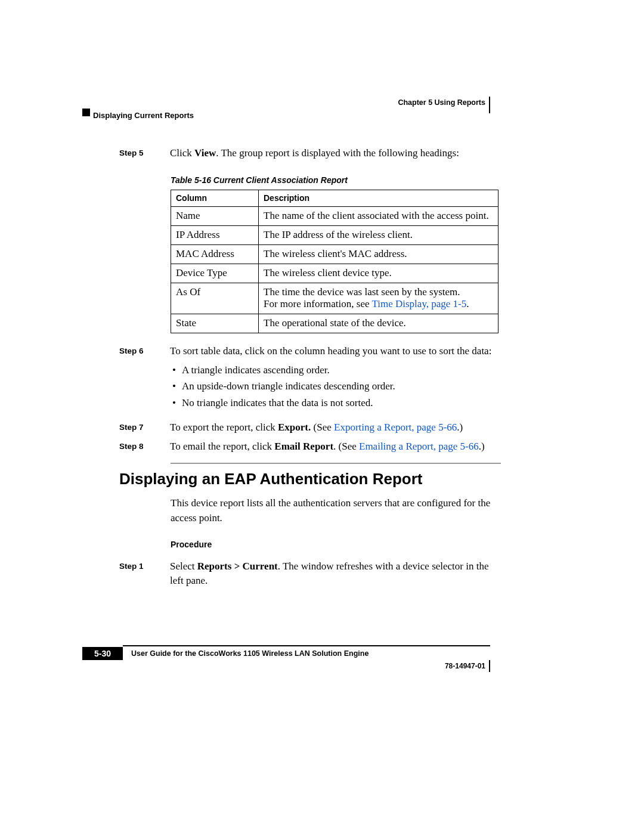 This screenshot has height=833, width=644. What do you see at coordinates (336, 544) in the screenshot?
I see `procedure-label: Procedure` at bounding box center [336, 544].